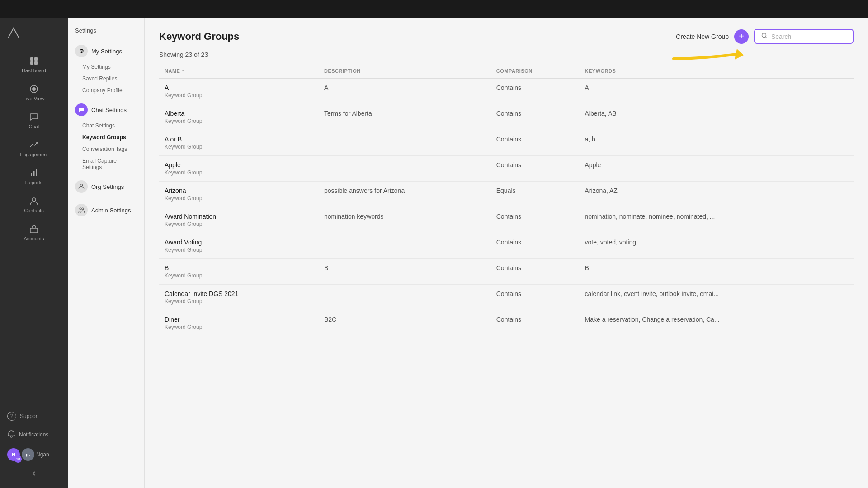 This screenshot has height=488, width=868. Describe the element at coordinates (717, 165) in the screenshot. I see `cell-keywords: Apple` at that location.